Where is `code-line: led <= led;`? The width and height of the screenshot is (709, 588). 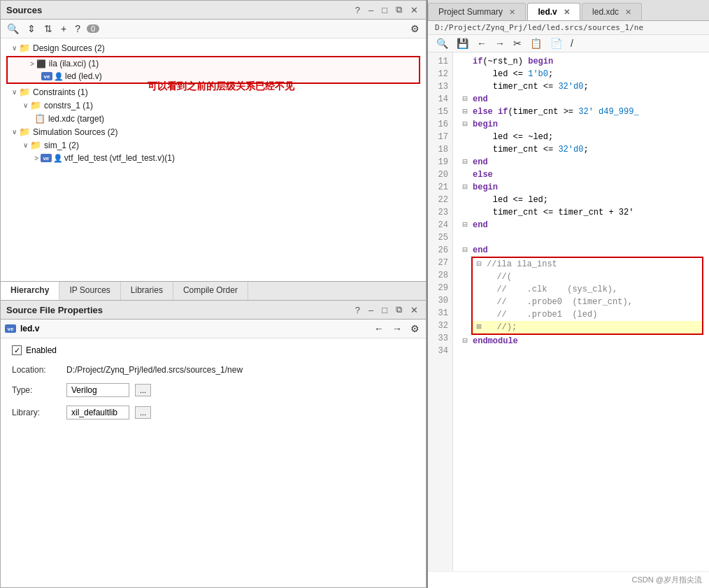
code-line: led <= led; is located at coordinates (581, 200).